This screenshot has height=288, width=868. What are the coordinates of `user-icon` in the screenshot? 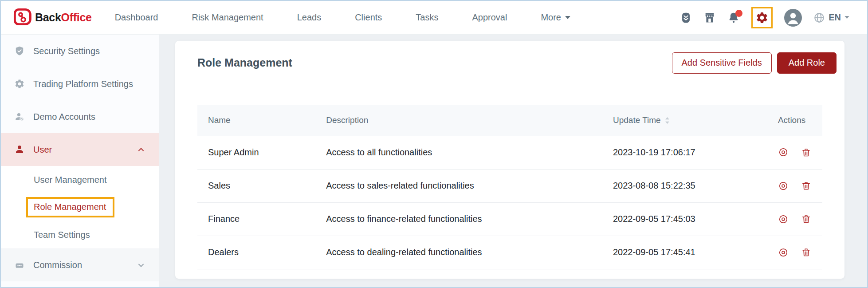 It's located at (20, 150).